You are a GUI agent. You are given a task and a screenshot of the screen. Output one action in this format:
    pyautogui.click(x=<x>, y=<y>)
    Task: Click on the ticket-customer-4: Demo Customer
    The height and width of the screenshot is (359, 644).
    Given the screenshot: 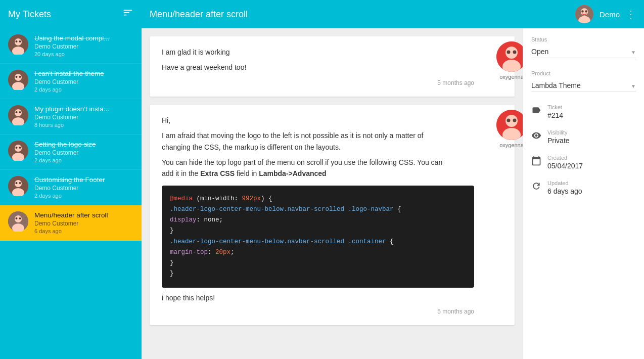 What is the action you would take?
    pyautogui.click(x=84, y=153)
    